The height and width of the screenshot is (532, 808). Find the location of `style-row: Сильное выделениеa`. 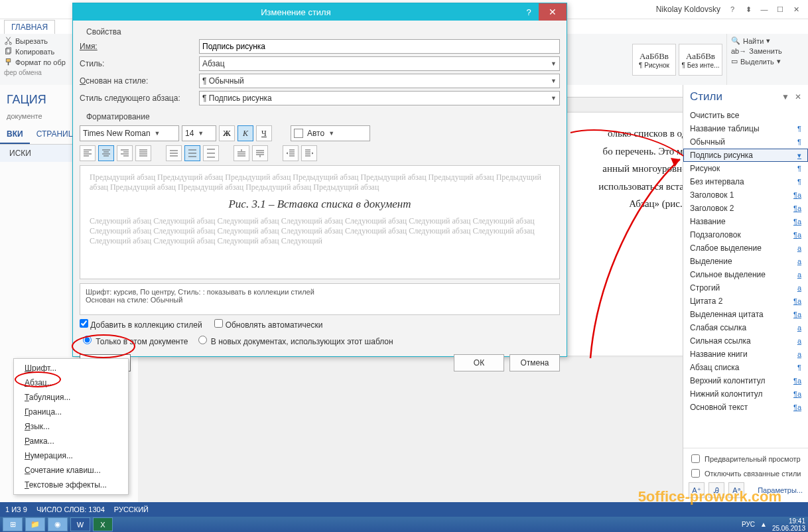

style-row: Сильное выделениеa is located at coordinates (746, 275).